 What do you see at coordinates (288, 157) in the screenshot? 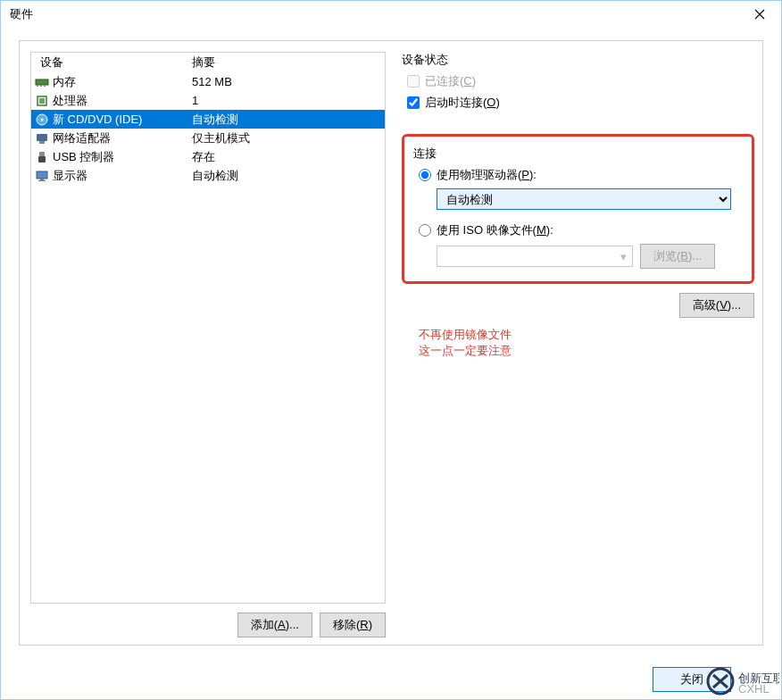
I see `device-summary: 存在` at bounding box center [288, 157].